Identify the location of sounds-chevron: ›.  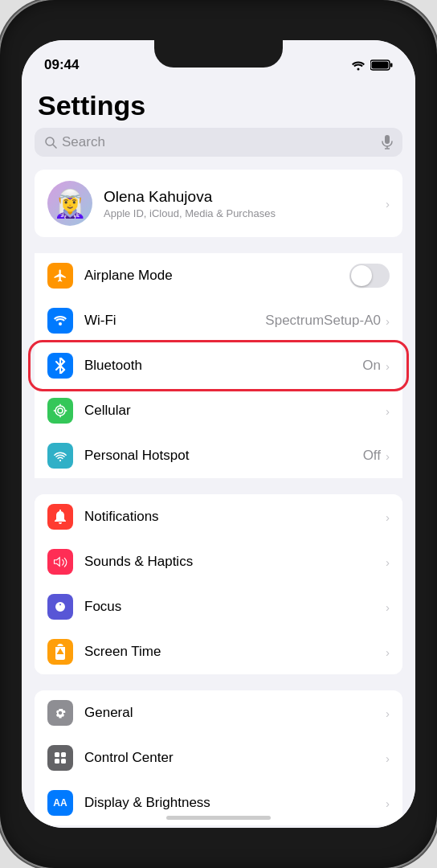
(387, 563).